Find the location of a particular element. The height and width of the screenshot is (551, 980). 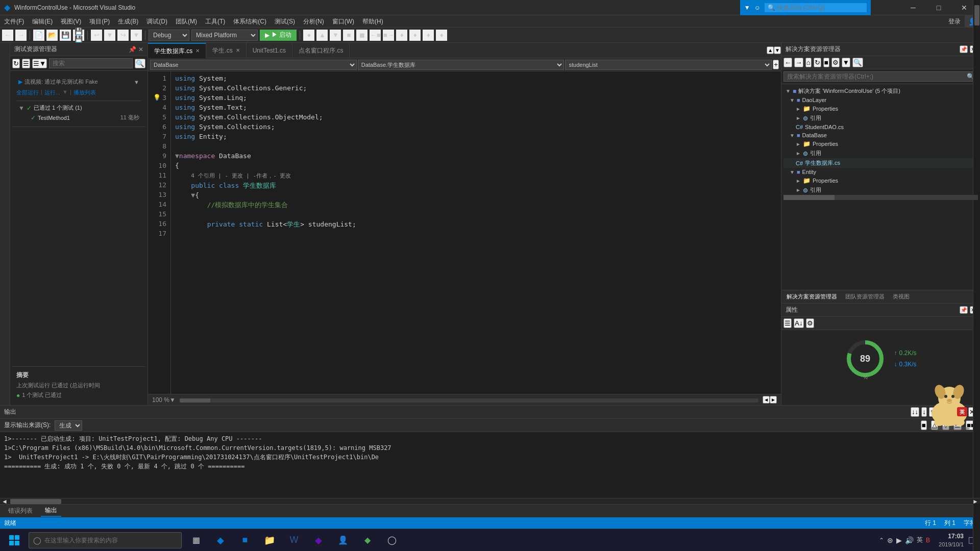

menu-test: 测试(S) is located at coordinates (285, 21).